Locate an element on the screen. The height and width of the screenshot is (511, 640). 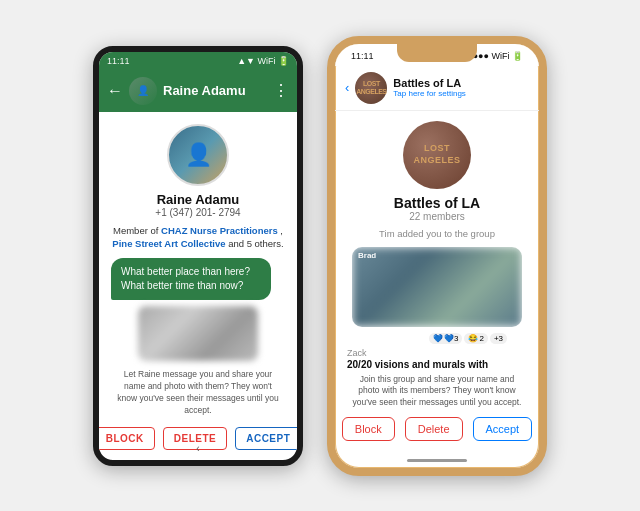
heart-reaction: 💙💙3 is located at coordinates (446, 338).